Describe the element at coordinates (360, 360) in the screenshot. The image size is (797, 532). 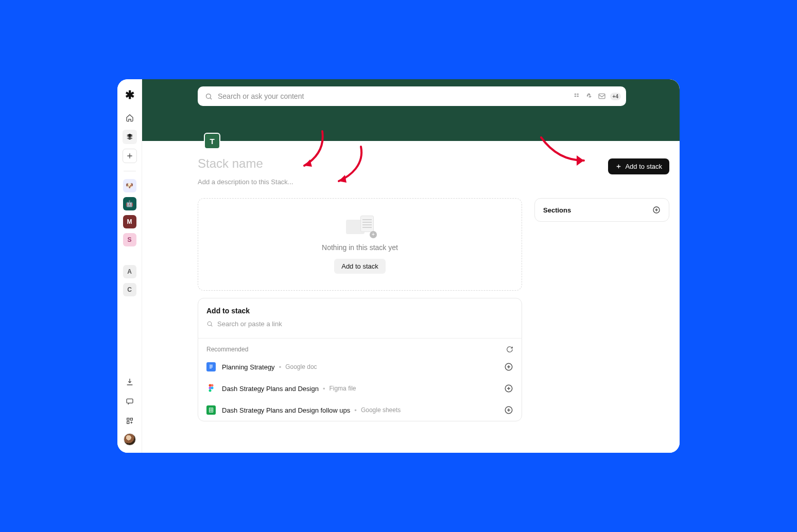
I see `add-to-stack-panel: Add to stack Recommended` at that location.